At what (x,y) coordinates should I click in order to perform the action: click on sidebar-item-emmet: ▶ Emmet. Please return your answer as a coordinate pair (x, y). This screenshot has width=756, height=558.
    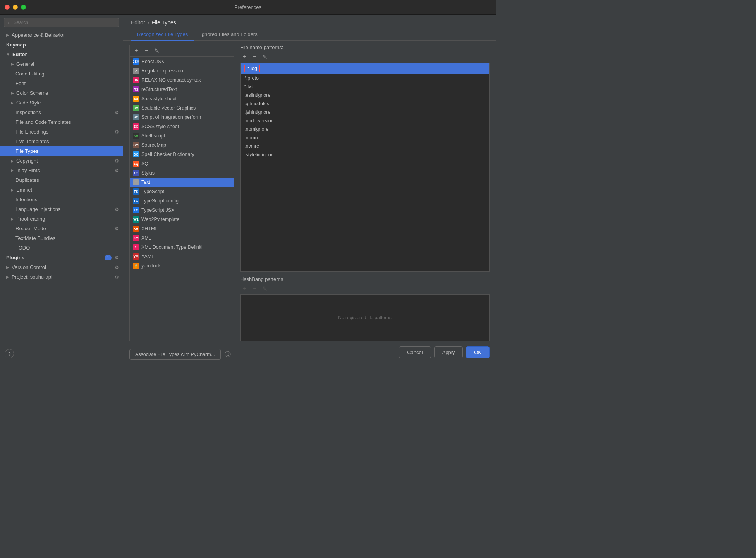
    Looking at the image, I should click on (61, 190).